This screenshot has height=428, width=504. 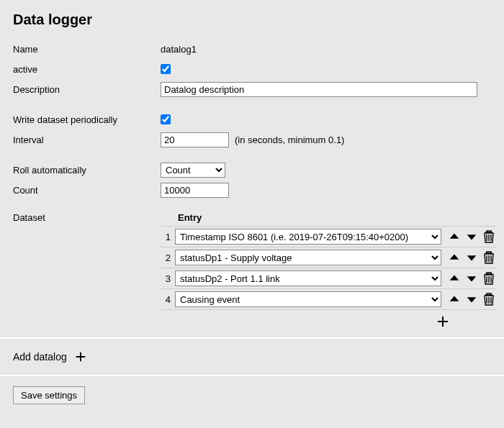 What do you see at coordinates (86, 140) in the screenshot?
I see `interval-label: Interval` at bounding box center [86, 140].